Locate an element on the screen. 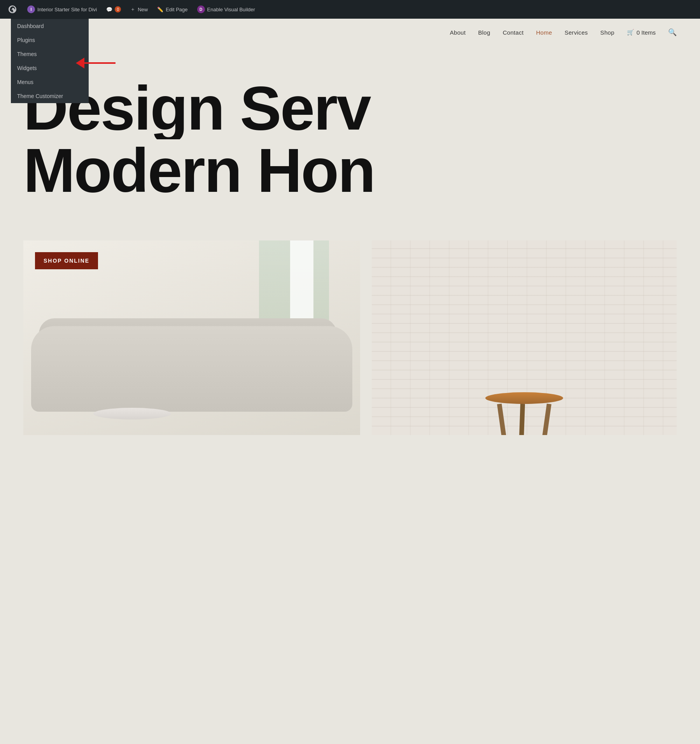 Image resolution: width=700 pixels, height=744 pixels. admin-bar: I Interior Starter Site for Divi 💬 0 ＋ N… is located at coordinates (350, 9).